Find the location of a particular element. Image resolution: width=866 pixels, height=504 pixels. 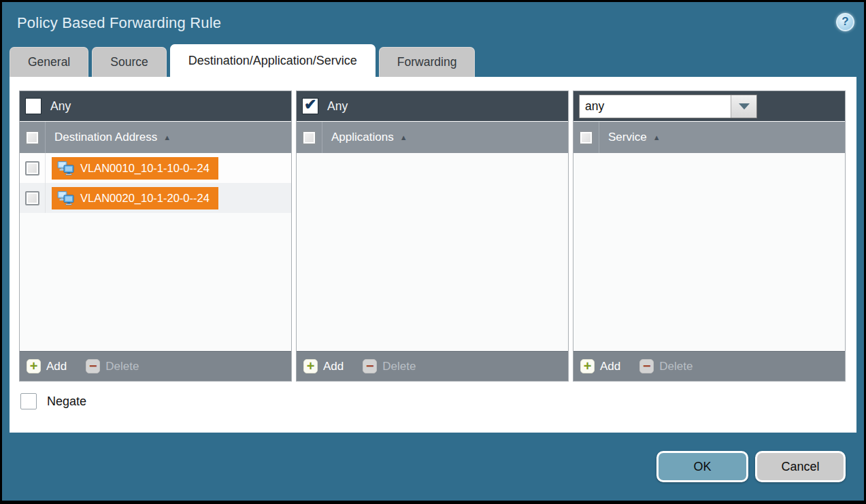

applications-select-all-cell is located at coordinates (310, 137).